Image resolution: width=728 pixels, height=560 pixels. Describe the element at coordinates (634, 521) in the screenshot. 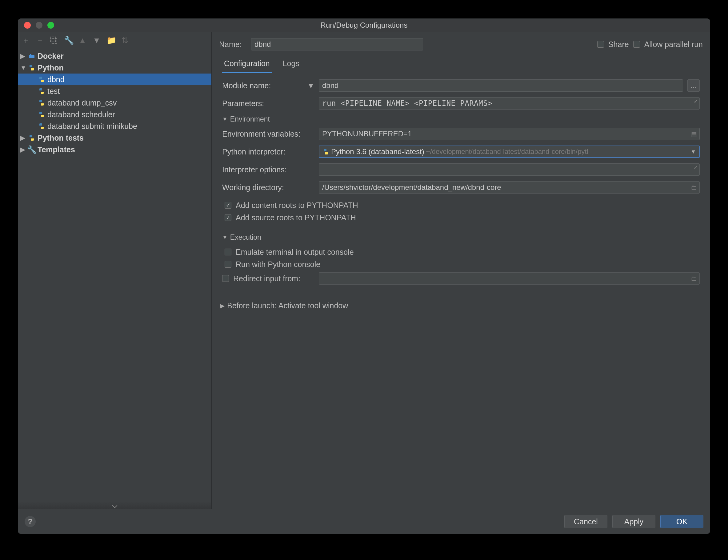

I see `apply-button: Apply` at that location.